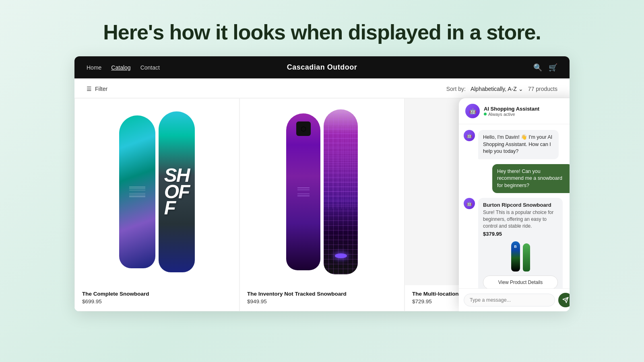  What do you see at coordinates (520, 219) in the screenshot?
I see `rec-product-desc: Sure! This is a popular choice for begin…` at bounding box center [520, 219].